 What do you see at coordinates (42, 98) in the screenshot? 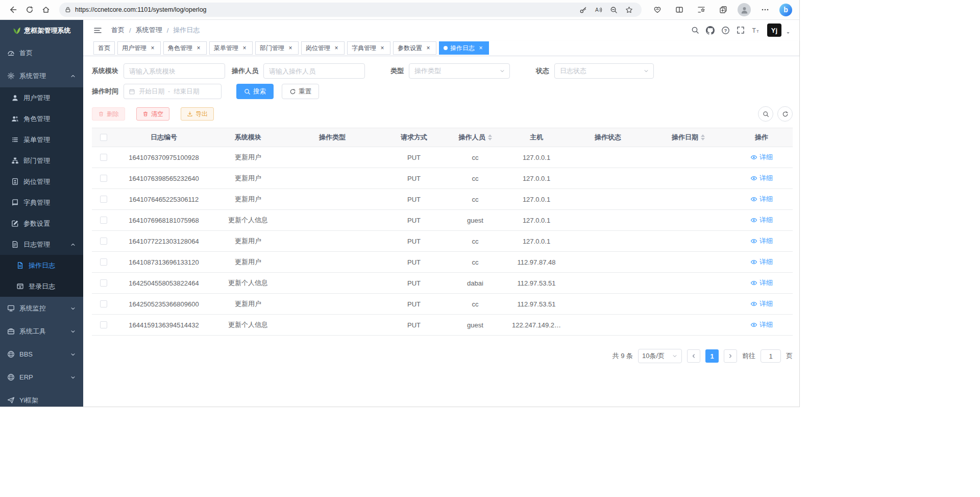
I see `sidebar-item-user-management: 用户管理` at bounding box center [42, 98].